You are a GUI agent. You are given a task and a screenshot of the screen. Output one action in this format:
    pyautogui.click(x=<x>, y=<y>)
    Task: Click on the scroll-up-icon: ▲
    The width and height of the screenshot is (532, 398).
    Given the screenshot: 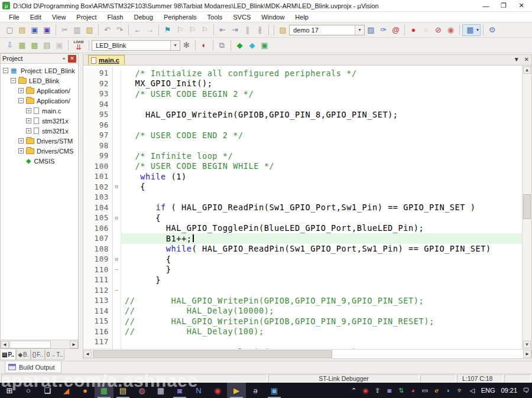 What is the action you would take?
    pyautogui.click(x=527, y=70)
    